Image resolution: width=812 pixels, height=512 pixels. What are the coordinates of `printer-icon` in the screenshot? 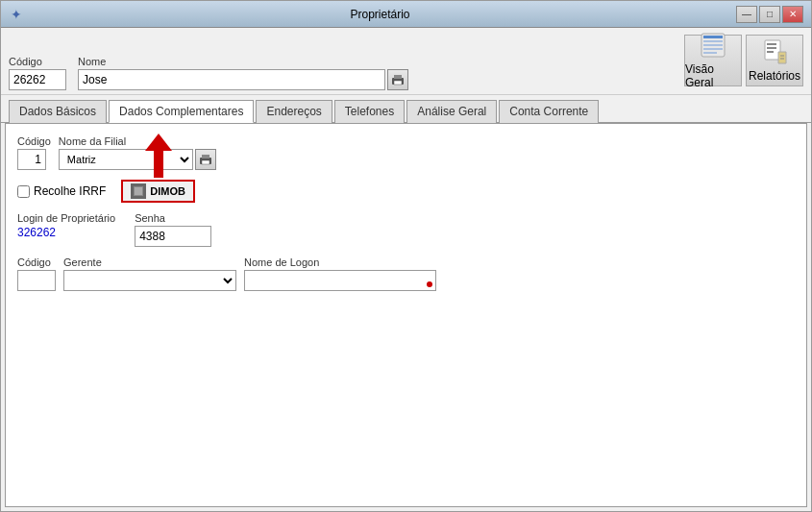 It's located at (398, 80).